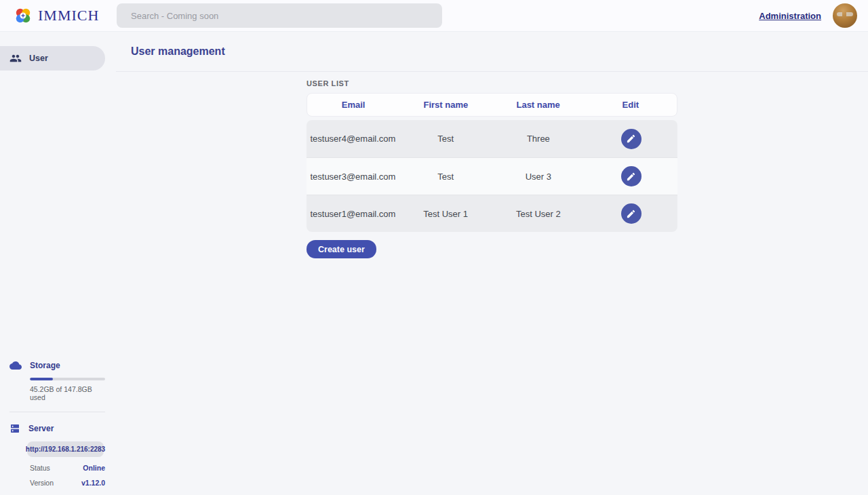 The width and height of the screenshot is (868, 495). Describe the element at coordinates (57, 412) in the screenshot. I see `sidebar-divider` at that location.